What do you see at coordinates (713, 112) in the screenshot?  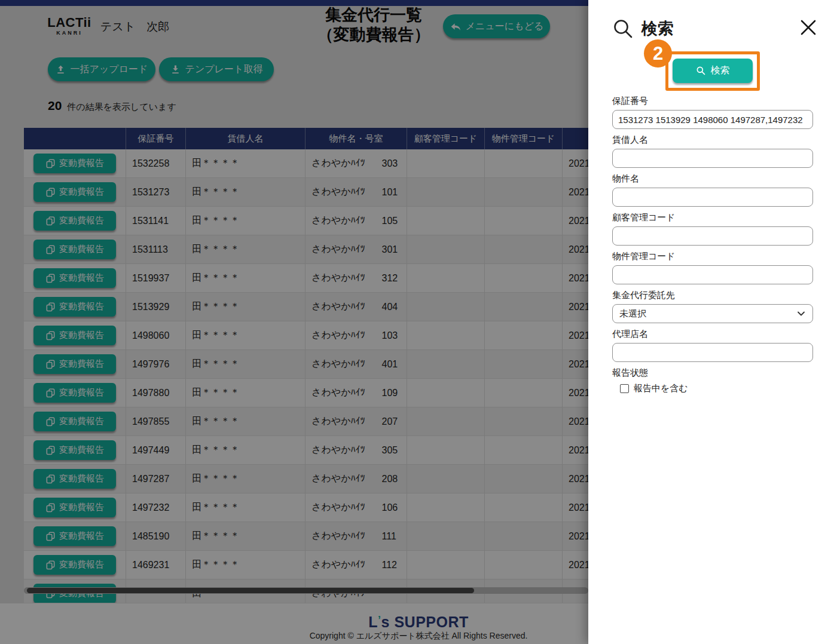 I see `form-field: 保証番号` at bounding box center [713, 112].